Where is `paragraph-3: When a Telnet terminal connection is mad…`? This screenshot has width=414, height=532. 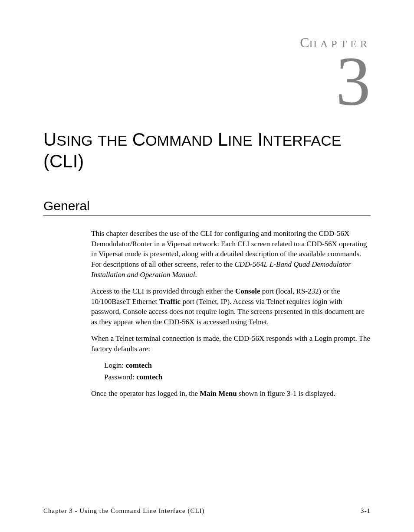
paragraph-3: When a Telnet terminal connection is mad… is located at coordinates (231, 344).